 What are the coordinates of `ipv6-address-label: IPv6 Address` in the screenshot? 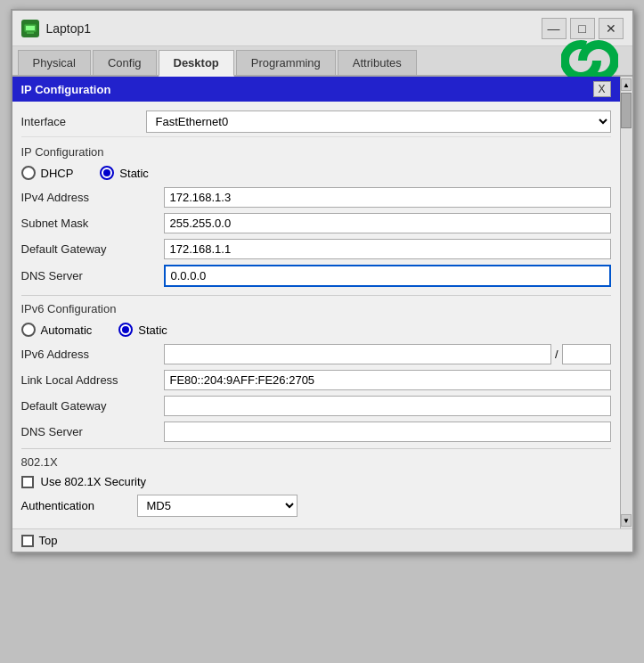 It's located at (93, 355).